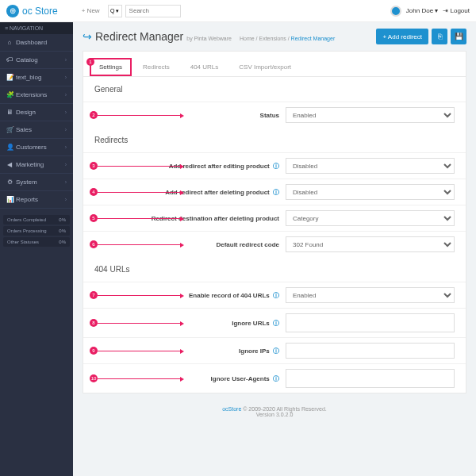 This screenshot has height=476, width=476. Describe the element at coordinates (27, 60) in the screenshot. I see `nav-label: Catalog` at that location.